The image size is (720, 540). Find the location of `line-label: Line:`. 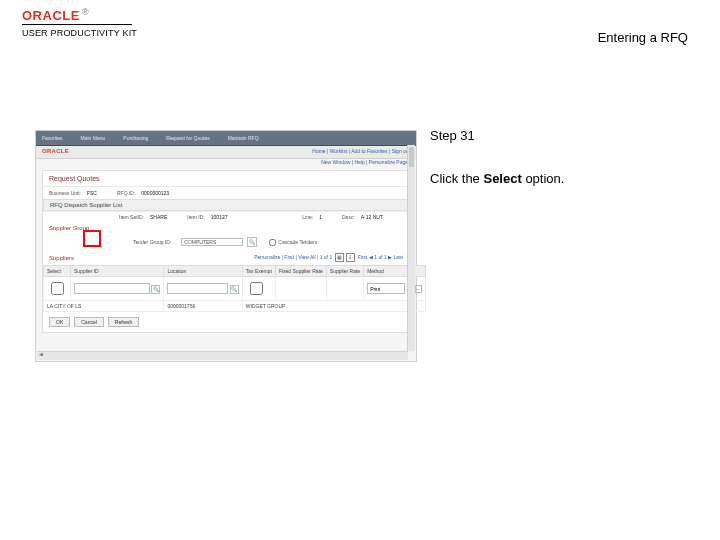

line-label: Line: is located at coordinates (308, 217).